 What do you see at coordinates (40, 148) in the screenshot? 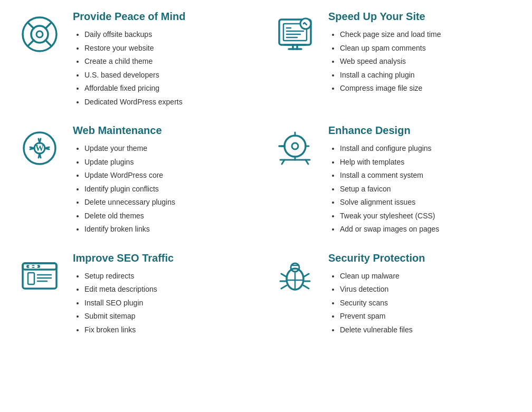
I see `svg-text: W` at bounding box center [40, 148].